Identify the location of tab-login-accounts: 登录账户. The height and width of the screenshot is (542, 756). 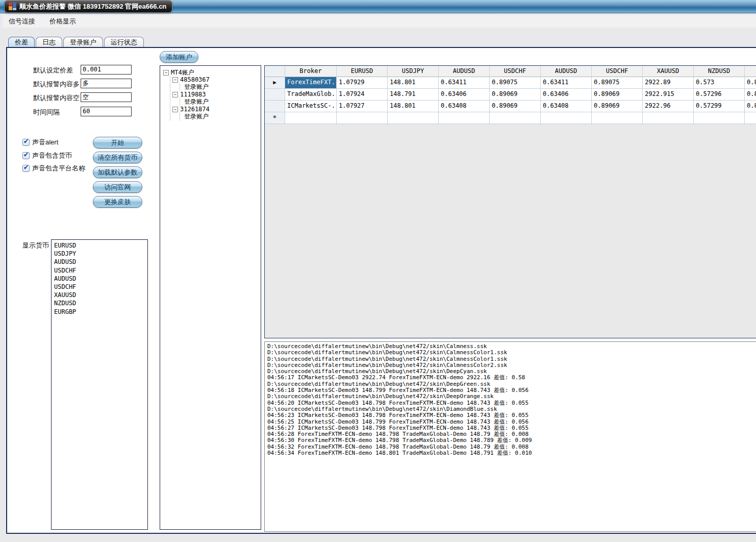
(83, 42).